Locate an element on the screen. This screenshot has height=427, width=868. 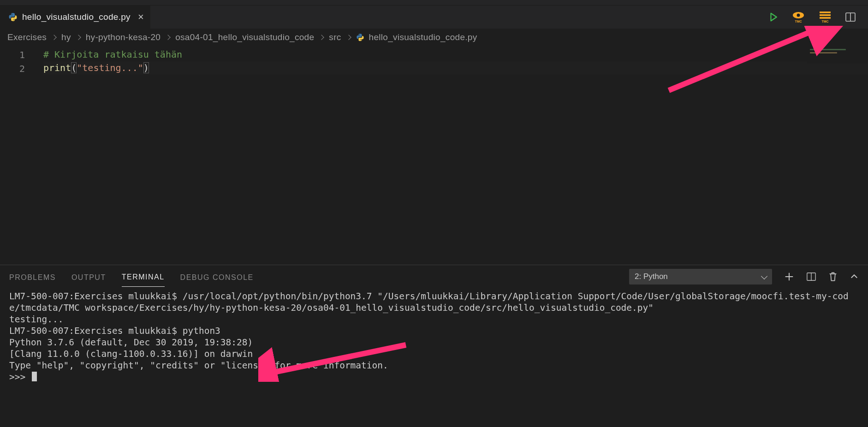
terminal-line: [Clang 11.0.0 (clang-1100.0.33.16)] on d… is located at coordinates (131, 354).